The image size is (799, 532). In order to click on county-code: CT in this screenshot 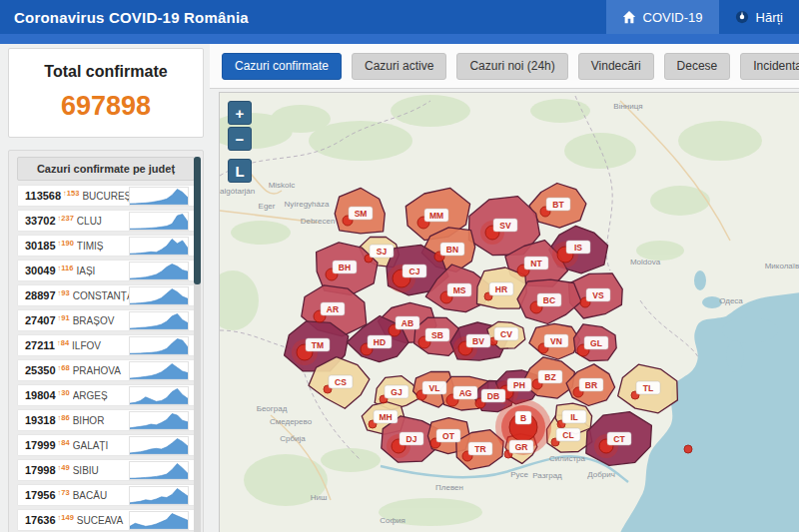, I will do `click(619, 439)`.